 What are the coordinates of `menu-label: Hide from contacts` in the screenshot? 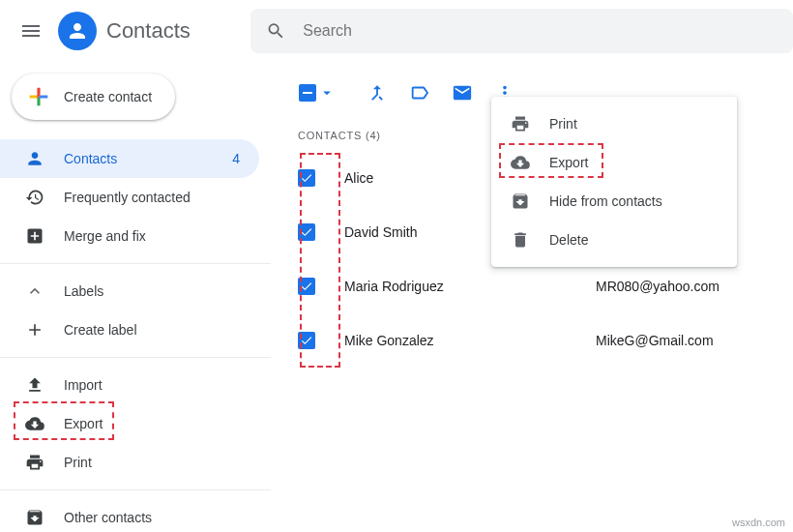 It's located at (605, 201).